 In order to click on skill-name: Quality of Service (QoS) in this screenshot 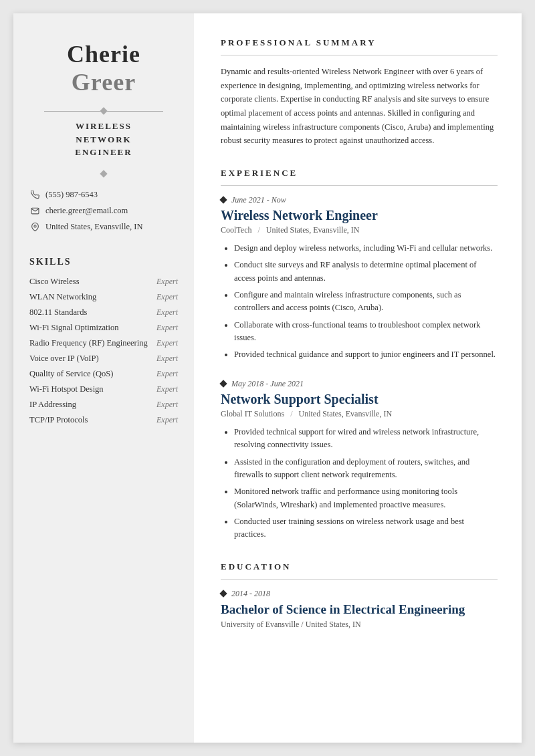, I will do `click(93, 374)`.